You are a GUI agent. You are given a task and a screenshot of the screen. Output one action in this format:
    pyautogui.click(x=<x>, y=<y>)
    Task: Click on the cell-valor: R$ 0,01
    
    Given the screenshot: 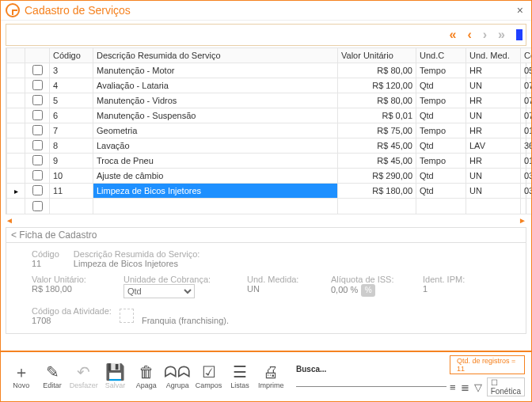 What is the action you would take?
    pyautogui.click(x=377, y=116)
    